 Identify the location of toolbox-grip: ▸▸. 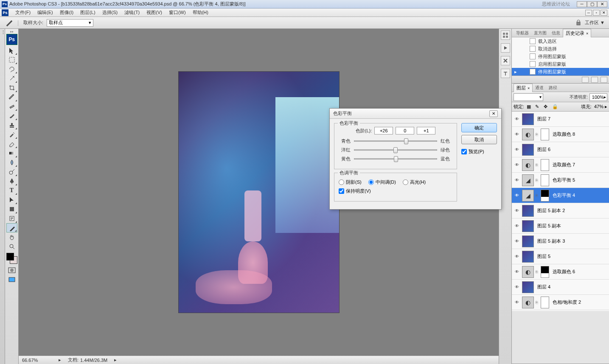
(12, 31).